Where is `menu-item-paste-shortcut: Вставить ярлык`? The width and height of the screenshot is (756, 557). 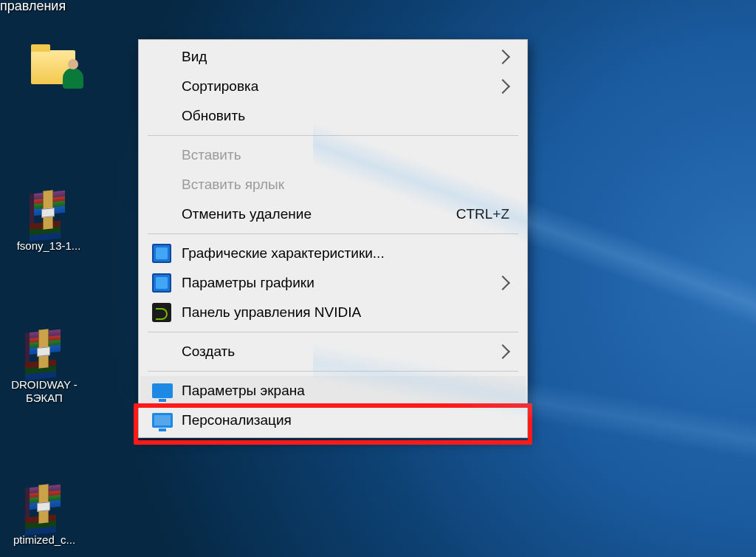 menu-item-paste-shortcut: Вставить ярлык is located at coordinates (333, 185).